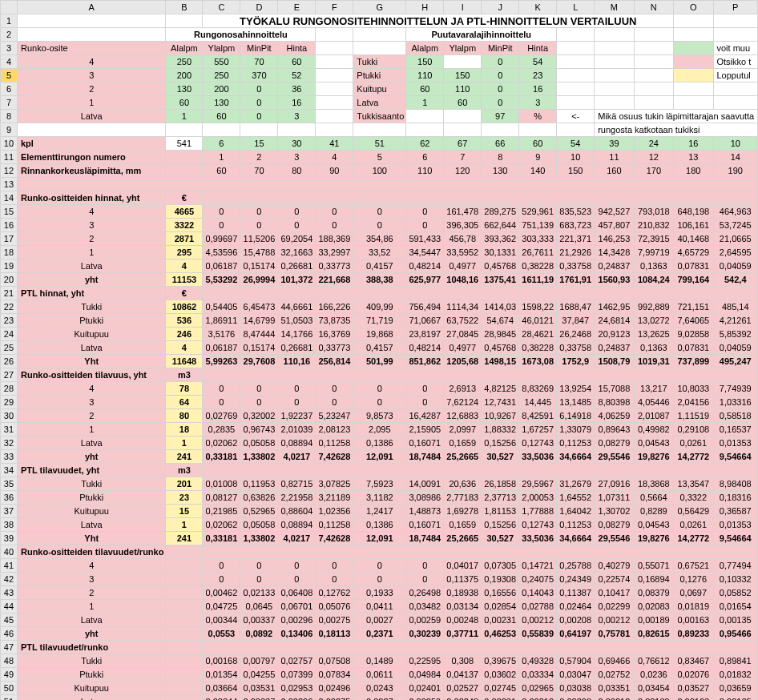 The width and height of the screenshot is (758, 700). Describe the element at coordinates (91, 90) in the screenshot. I see `runko-row-name: 2` at that location.